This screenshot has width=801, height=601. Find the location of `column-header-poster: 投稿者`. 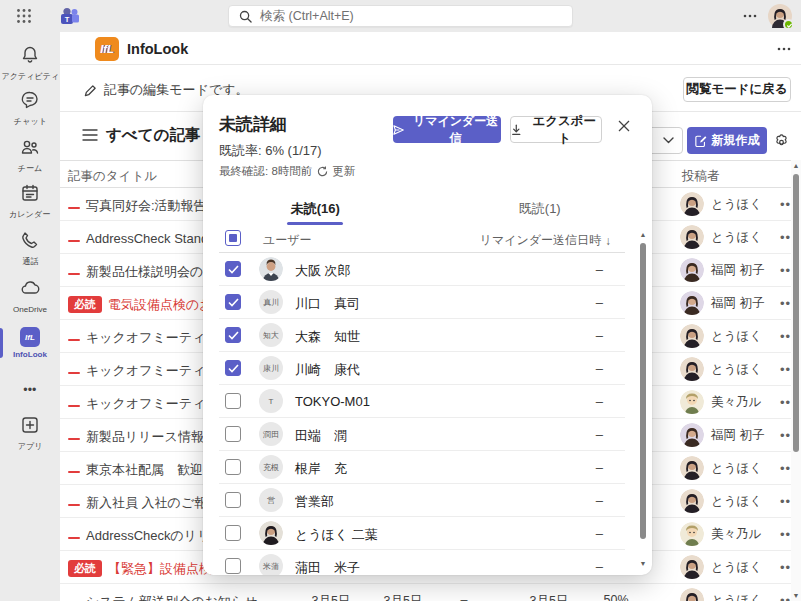

column-header-poster: 投稿者 is located at coordinates (701, 176).